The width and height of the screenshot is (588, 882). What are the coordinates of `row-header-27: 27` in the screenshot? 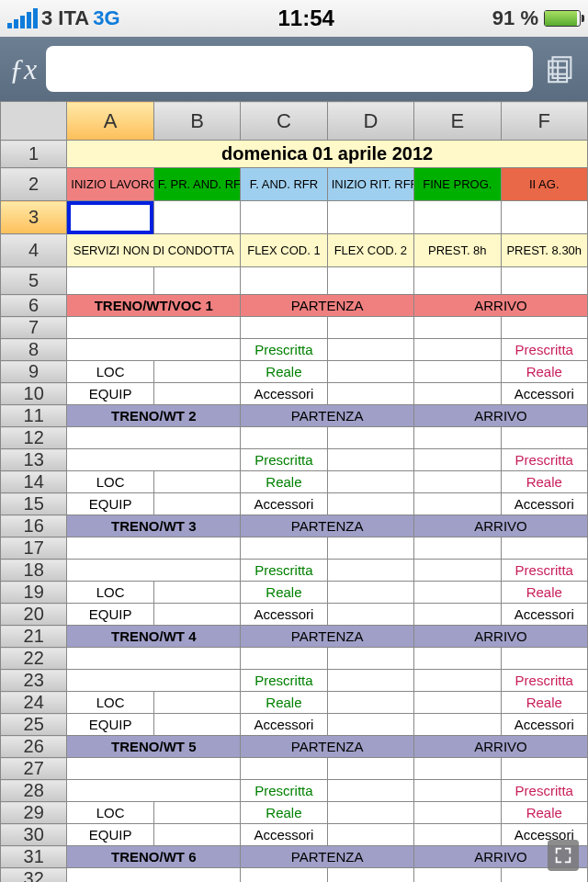 It's located at (34, 769).